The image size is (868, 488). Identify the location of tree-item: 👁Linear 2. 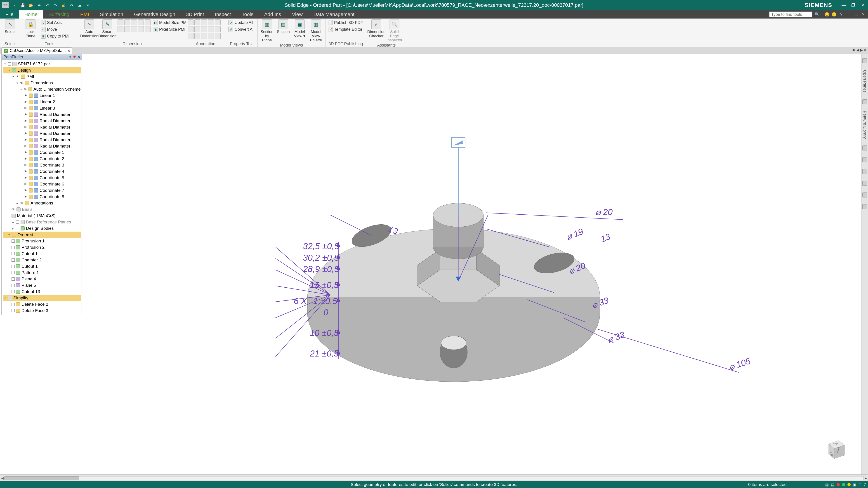
(42, 102).